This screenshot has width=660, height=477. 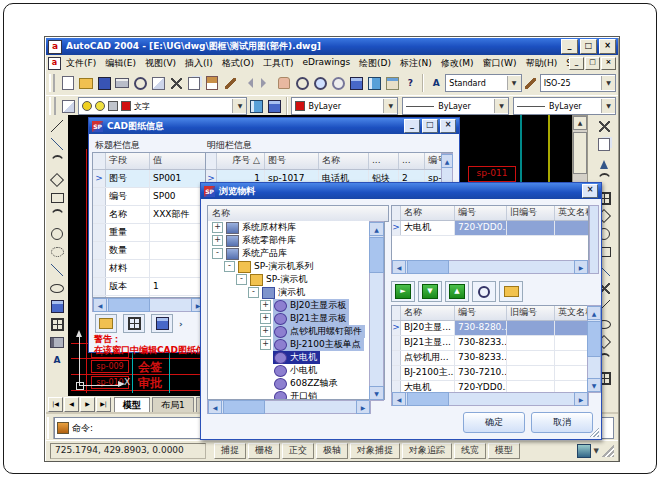 I want to click on menu-item: 帮助(H), so click(x=542, y=64).